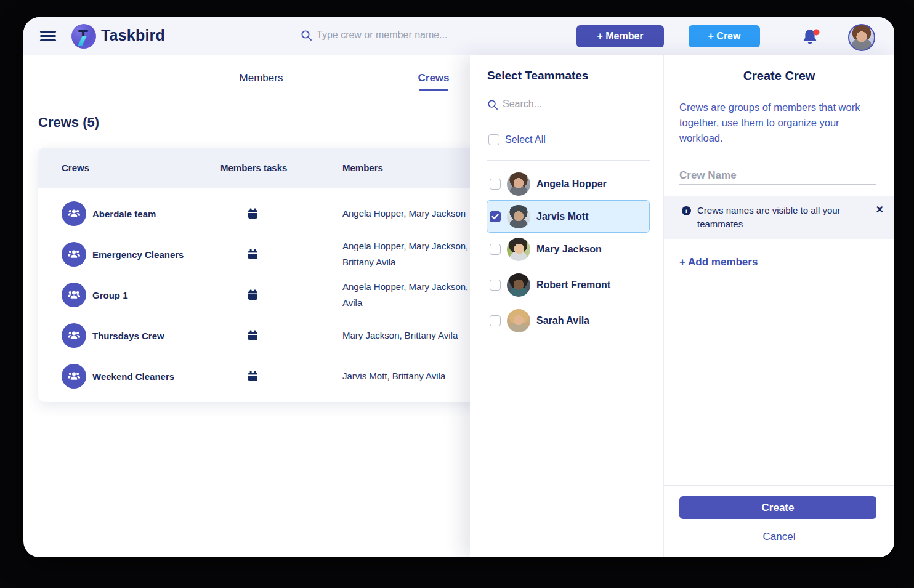 The height and width of the screenshot is (588, 914). Describe the element at coordinates (261, 254) in the screenshot. I see `table-row: Emergency Cleaners Angela Hopper, Mary J…` at that location.